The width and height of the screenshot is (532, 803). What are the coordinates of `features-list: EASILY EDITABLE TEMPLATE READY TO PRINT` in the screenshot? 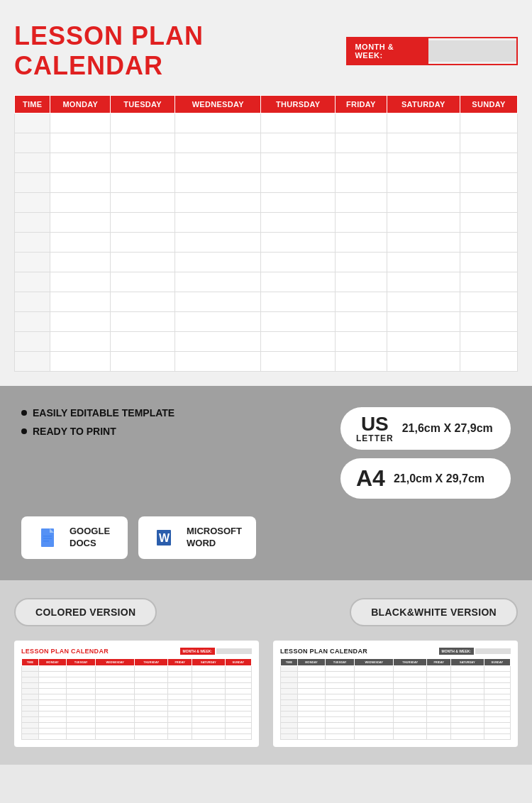 It's located at (98, 422).